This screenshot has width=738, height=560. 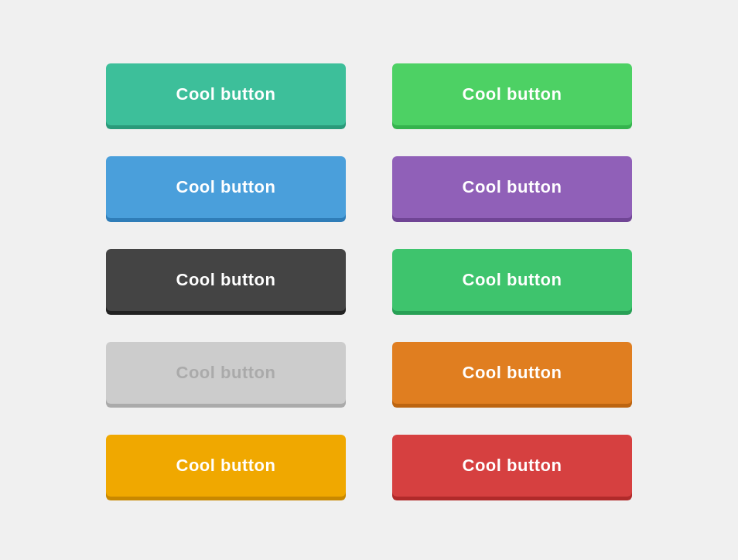 I want to click on green2-button: Cool button, so click(x=512, y=280).